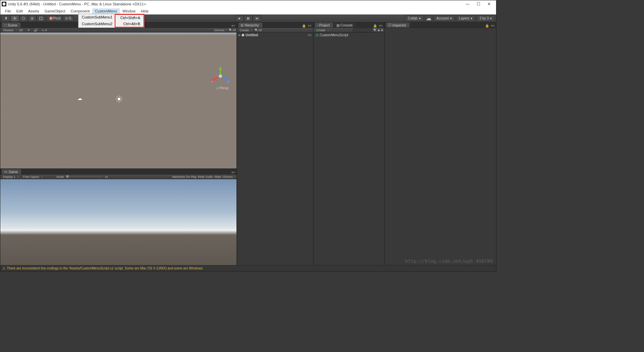 The width and height of the screenshot is (644, 352). Describe the element at coordinates (449, 261) in the screenshot. I see `watermark: http://blog.csdn.net/wyb_456789` at that location.